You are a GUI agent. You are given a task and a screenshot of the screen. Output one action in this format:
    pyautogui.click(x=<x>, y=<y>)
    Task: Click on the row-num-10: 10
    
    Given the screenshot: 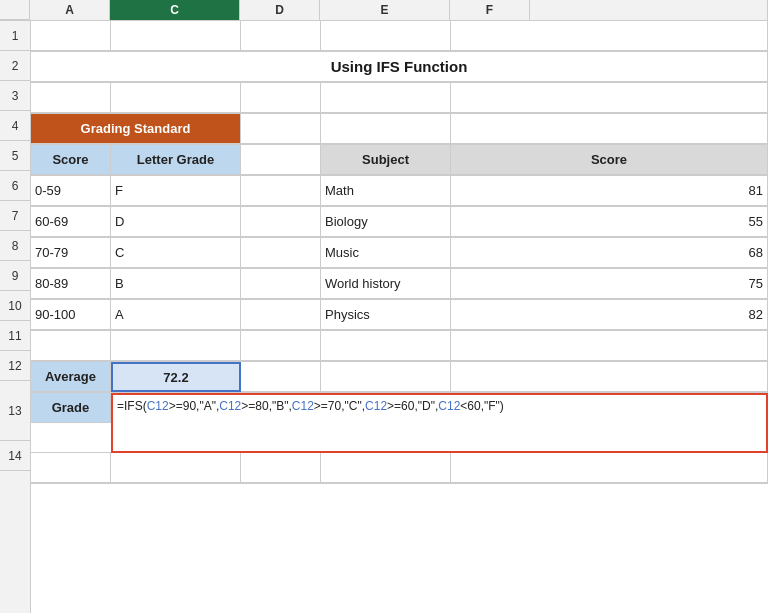 What is the action you would take?
    pyautogui.click(x=15, y=306)
    